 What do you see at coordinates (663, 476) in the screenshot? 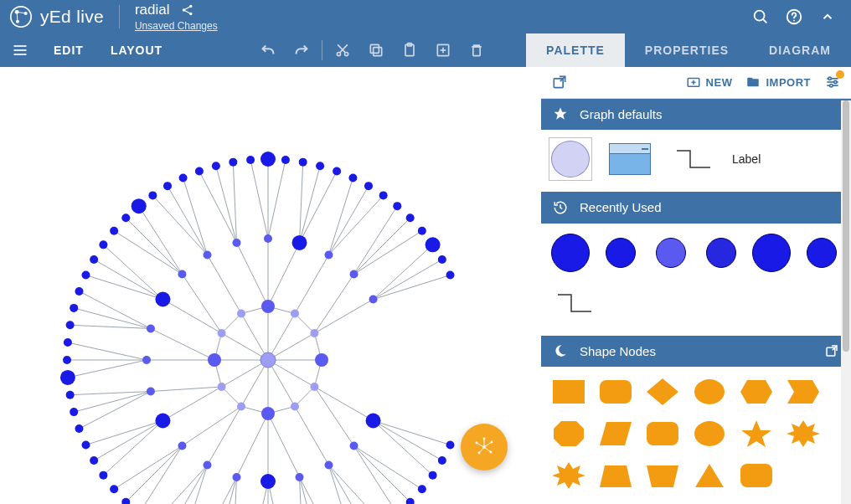
I see `shape-item-trapezoid2` at bounding box center [663, 476].